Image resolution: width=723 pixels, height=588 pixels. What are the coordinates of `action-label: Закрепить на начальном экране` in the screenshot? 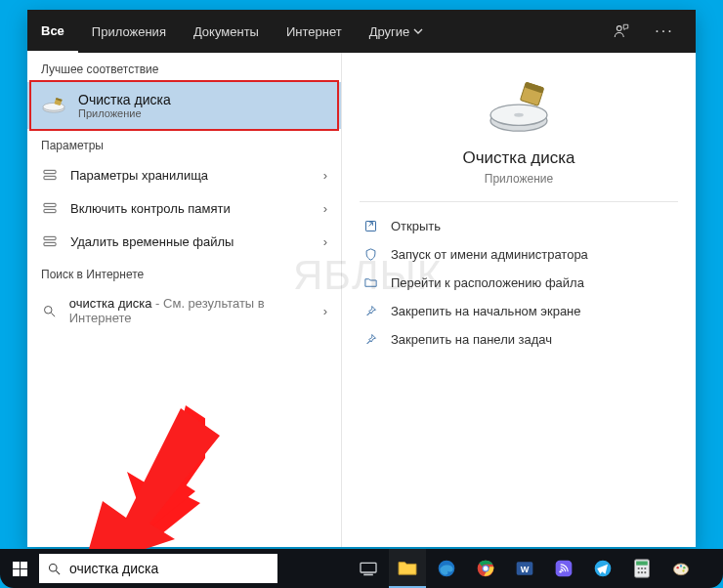 It's located at (487, 311).